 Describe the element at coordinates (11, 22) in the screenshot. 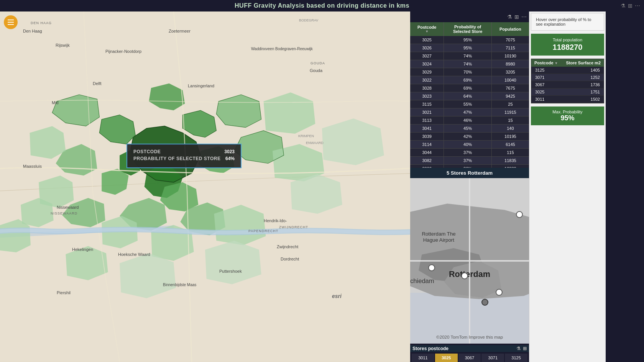

I see `hamburger-menu` at that location.